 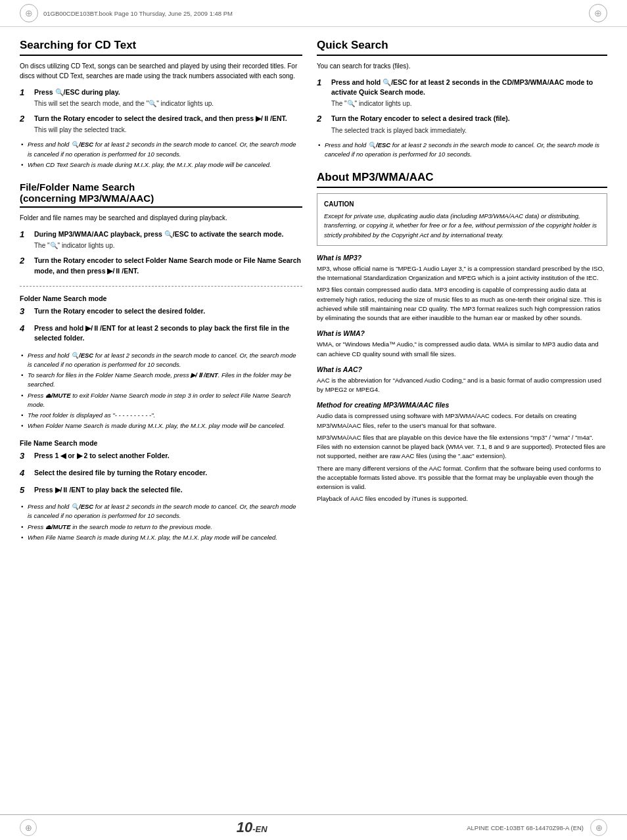 What do you see at coordinates (462, 226) in the screenshot?
I see `caution-text: Except for private use, duplicating audi…` at bounding box center [462, 226].